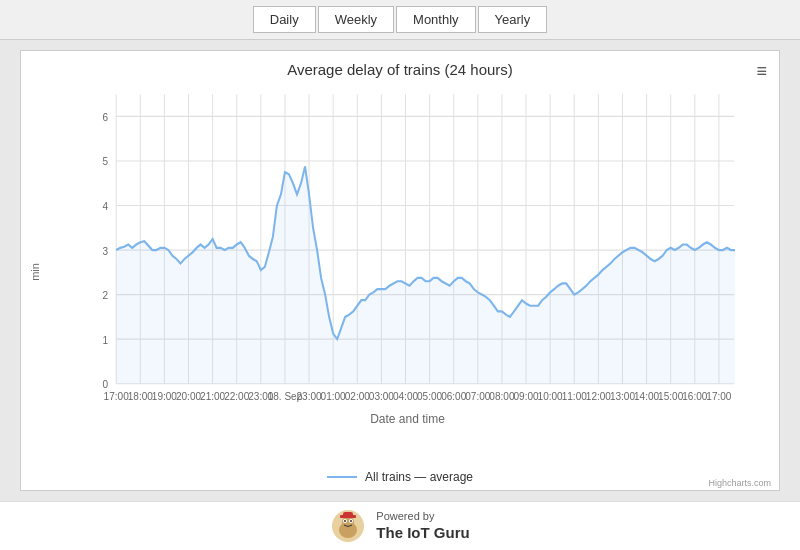 Image resolution: width=800 pixels, height=550 pixels. I want to click on svg-text: 16:00, so click(694, 396).